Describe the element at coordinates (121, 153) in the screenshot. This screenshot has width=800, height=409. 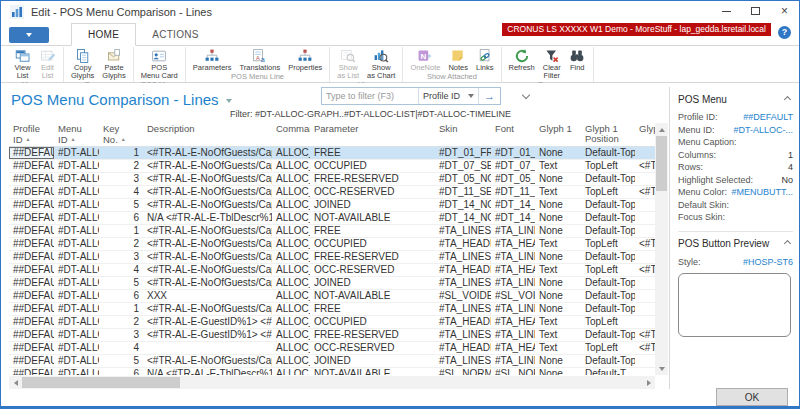
I see `cell-key-no: 1` at that location.